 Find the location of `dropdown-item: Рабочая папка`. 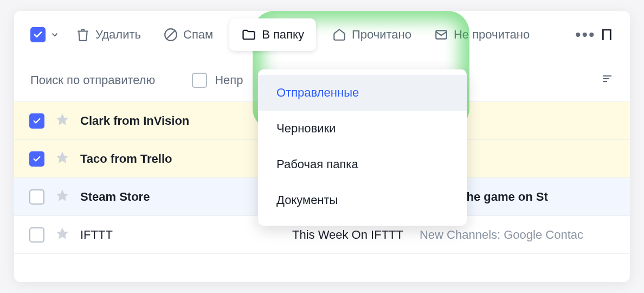

dropdown-item: Рабочая папка is located at coordinates (362, 164).